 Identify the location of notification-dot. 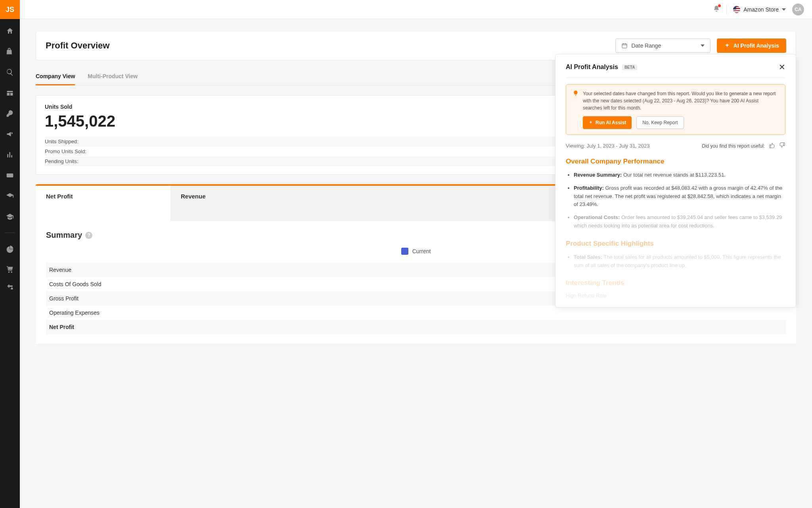
(719, 6).